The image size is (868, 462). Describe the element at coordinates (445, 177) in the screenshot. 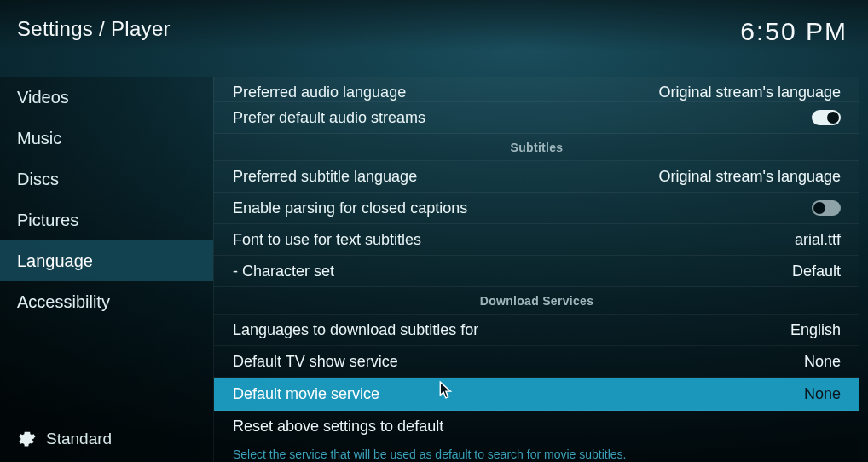

I see `setting-label: Preferred subtitle language` at that location.